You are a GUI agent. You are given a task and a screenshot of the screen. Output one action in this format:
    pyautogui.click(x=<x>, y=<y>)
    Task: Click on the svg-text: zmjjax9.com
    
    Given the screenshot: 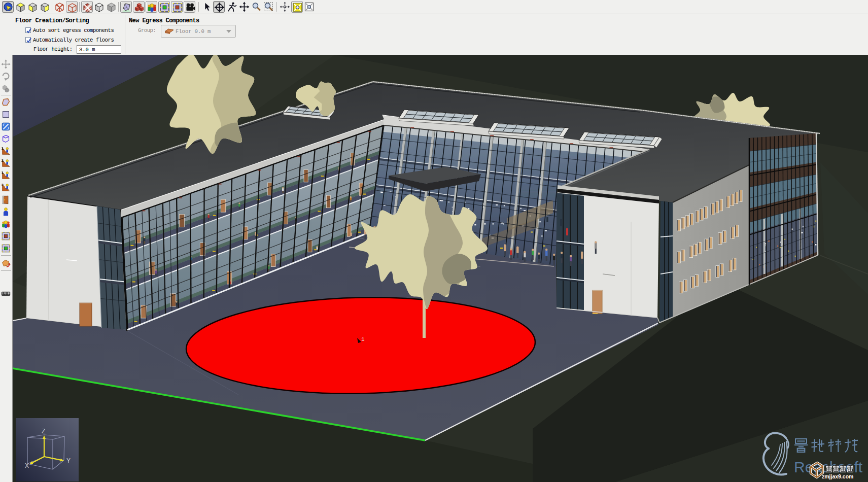 What is the action you would take?
    pyautogui.click(x=838, y=476)
    